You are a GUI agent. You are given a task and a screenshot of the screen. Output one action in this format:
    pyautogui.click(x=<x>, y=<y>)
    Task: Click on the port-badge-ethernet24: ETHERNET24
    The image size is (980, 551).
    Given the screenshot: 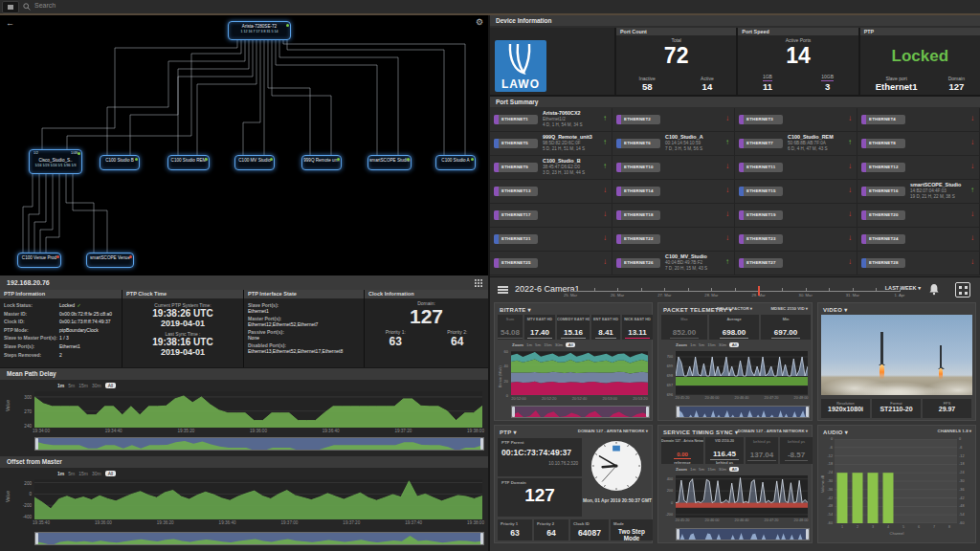 What is the action you would take?
    pyautogui.click(x=883, y=239)
    